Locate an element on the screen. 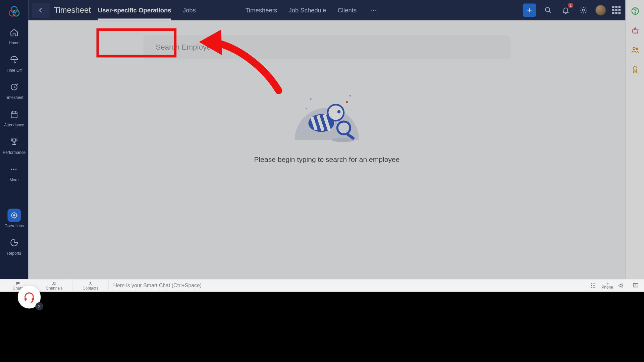 This screenshot has height=362, width=644. right-utility-panel is located at coordinates (635, 139).